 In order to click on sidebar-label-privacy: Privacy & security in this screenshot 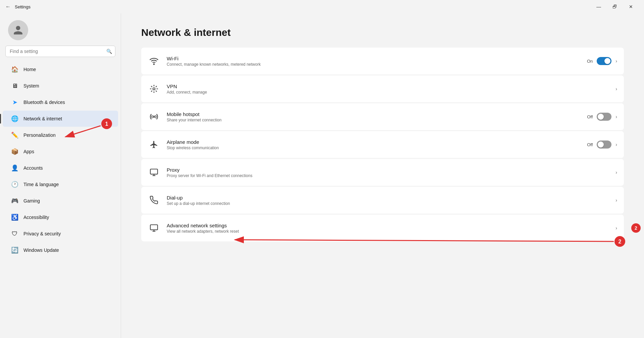, I will do `click(42, 234)`.